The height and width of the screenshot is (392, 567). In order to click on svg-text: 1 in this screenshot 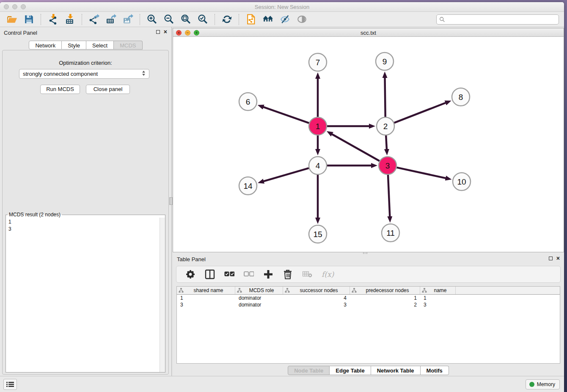, I will do `click(318, 126)`.